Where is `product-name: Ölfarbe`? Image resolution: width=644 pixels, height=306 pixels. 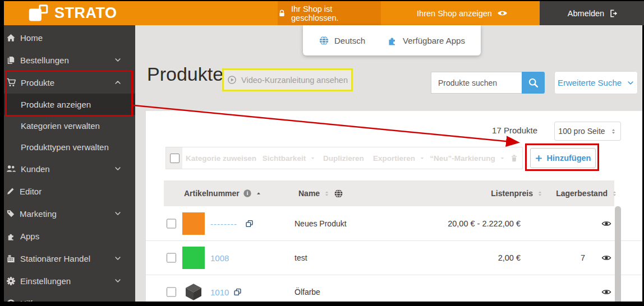
product-name: Ölfarbe is located at coordinates (307, 292).